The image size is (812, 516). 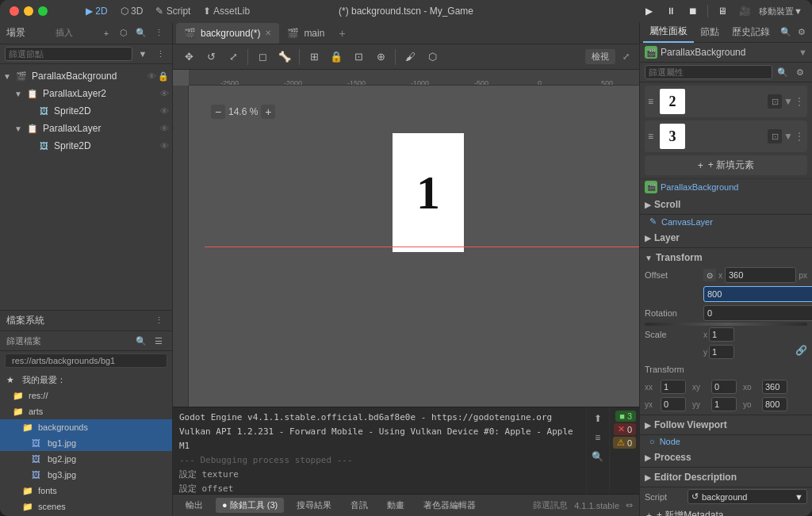 What do you see at coordinates (86, 427) in the screenshot?
I see `fs-backgrounds: 📁 backgrounds` at bounding box center [86, 427].